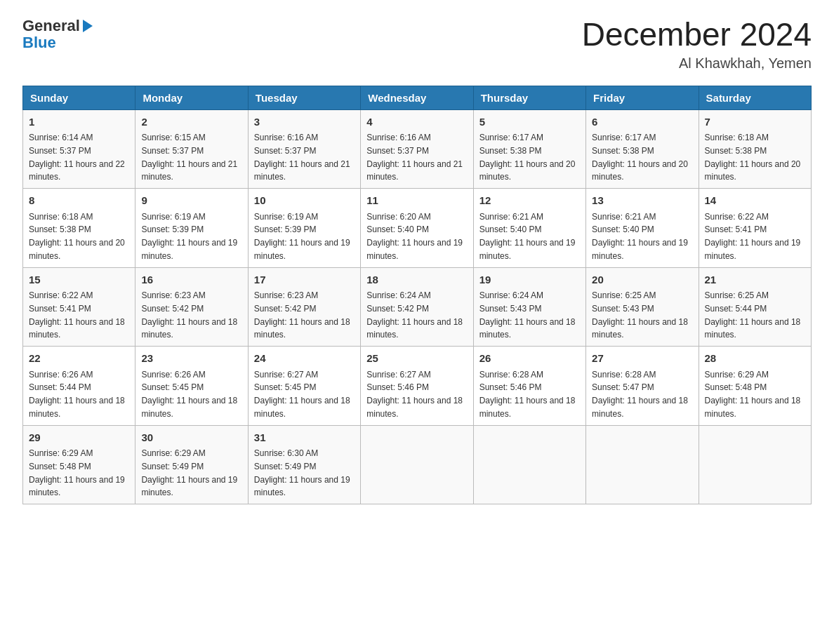 The width and height of the screenshot is (834, 644). Describe the element at coordinates (642, 201) in the screenshot. I see `day-number: 13` at that location.